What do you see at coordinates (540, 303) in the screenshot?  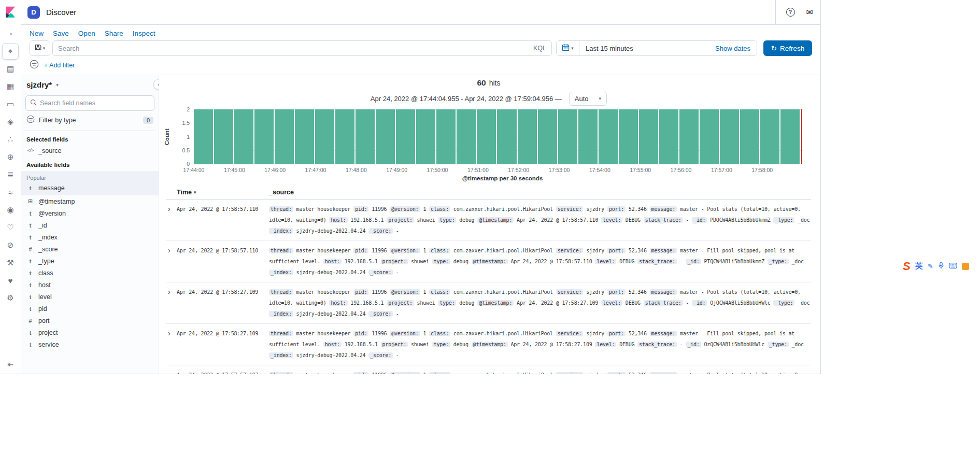 I see `source-cell: thread: master housekeeper pid: 11996 @v…` at bounding box center [540, 303].